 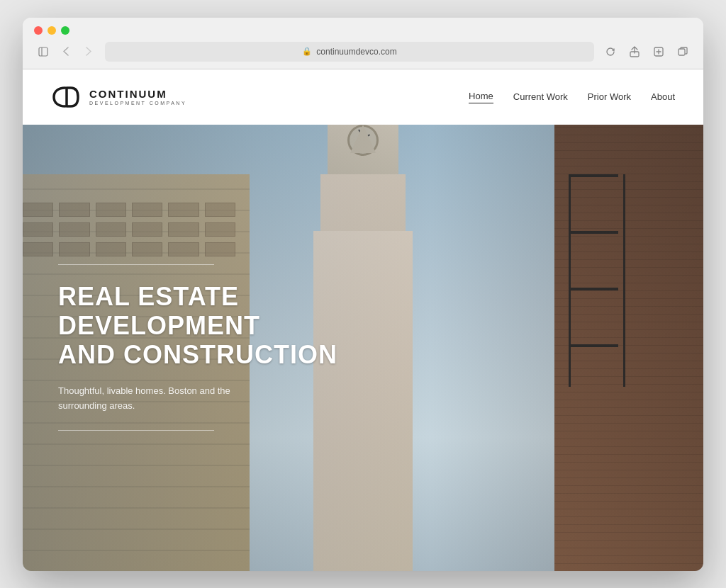 What do you see at coordinates (307, 51) in the screenshot?
I see `lock-icon: 🔒` at bounding box center [307, 51].